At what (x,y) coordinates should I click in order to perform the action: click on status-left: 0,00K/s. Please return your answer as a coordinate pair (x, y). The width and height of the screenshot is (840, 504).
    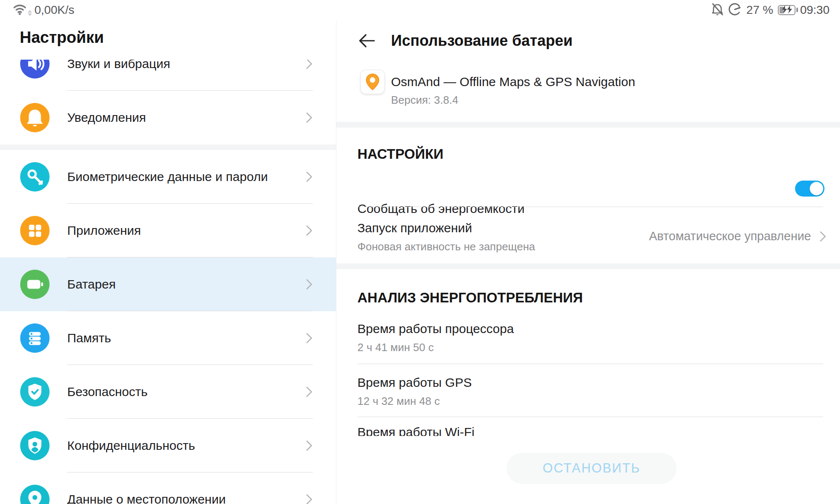
    Looking at the image, I should click on (44, 10).